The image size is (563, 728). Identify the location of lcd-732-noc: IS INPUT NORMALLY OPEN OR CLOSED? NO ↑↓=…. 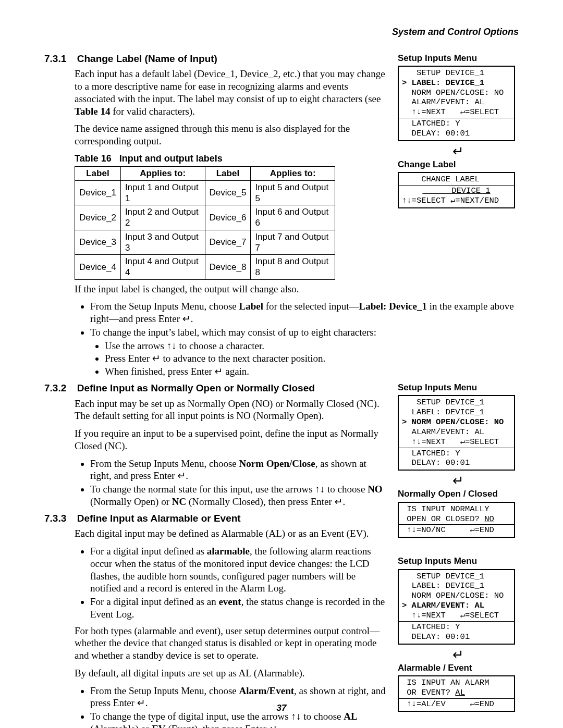
(457, 520).